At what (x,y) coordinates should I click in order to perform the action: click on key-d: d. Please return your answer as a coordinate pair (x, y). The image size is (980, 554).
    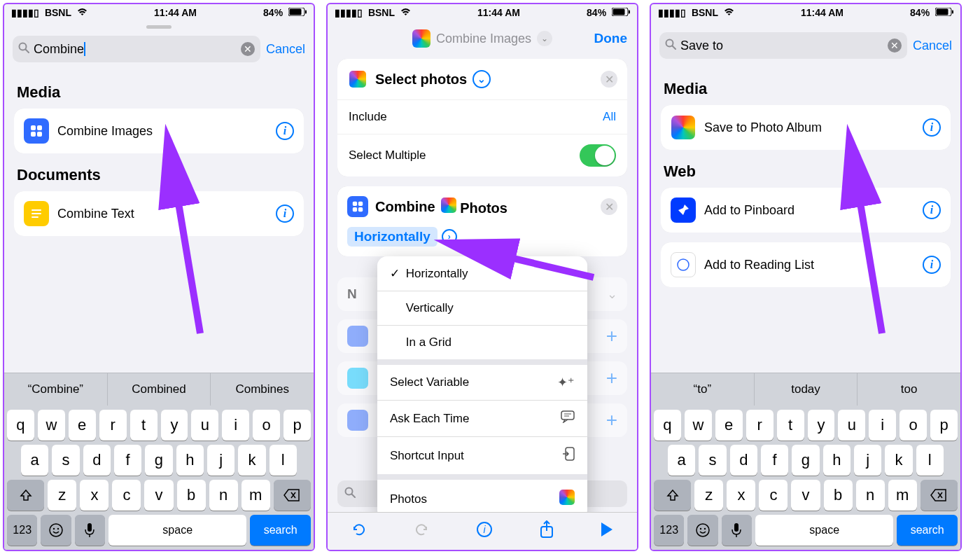
    Looking at the image, I should click on (743, 460).